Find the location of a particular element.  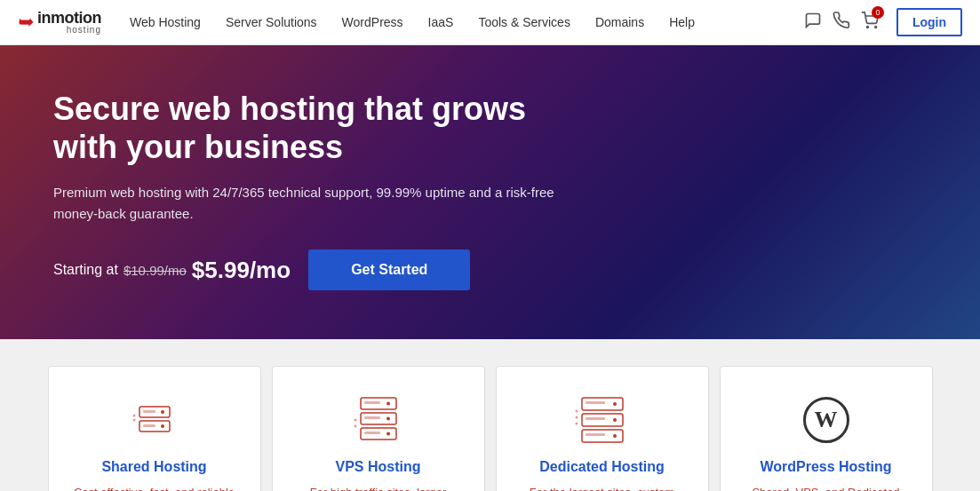

vps-hosting-icon is located at coordinates (378, 420).